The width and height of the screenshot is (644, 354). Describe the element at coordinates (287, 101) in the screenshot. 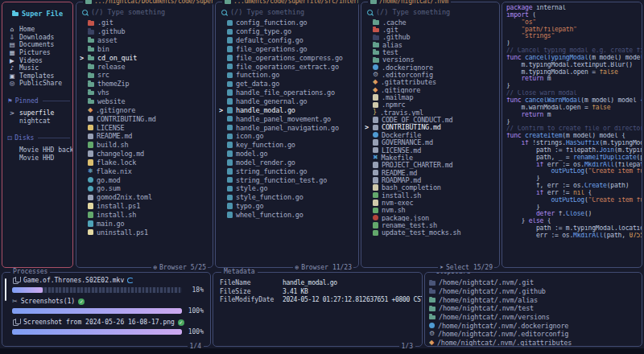

I see `file-row: handle_genernal.go` at that location.